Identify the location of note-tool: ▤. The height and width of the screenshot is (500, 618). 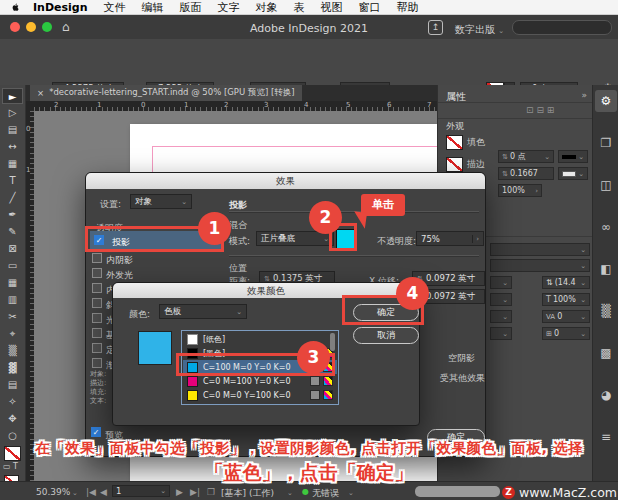
(12, 385).